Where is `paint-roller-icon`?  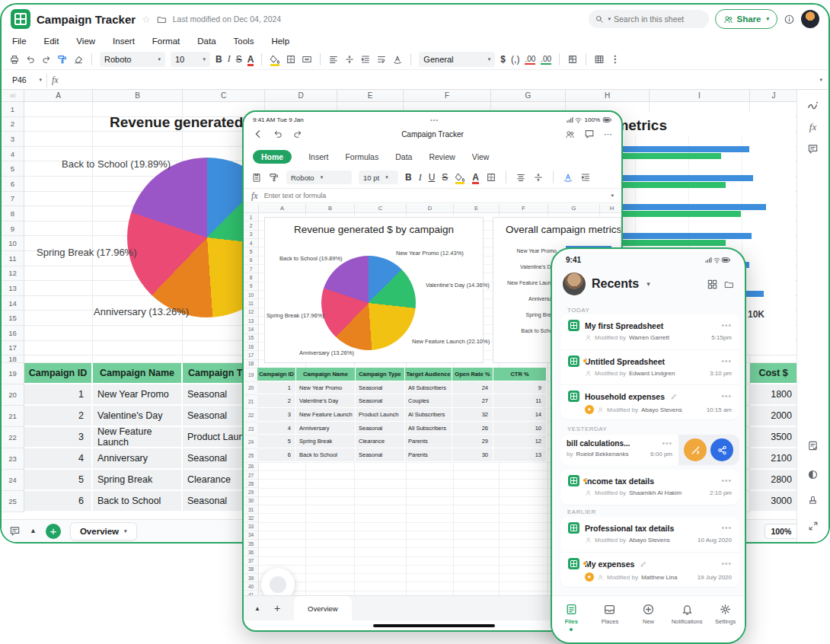
paint-roller-icon is located at coordinates (274, 177).